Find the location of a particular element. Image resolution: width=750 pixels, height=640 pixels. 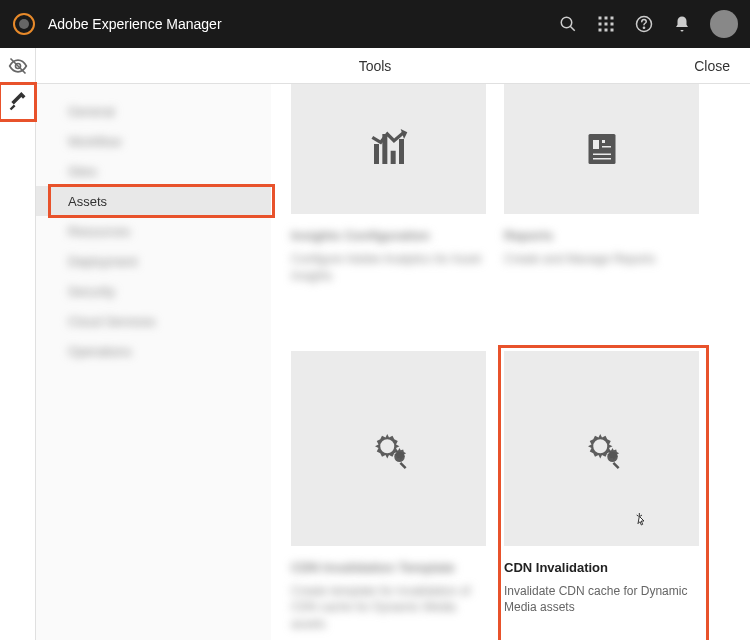

card-desc: Create template for invalidation of CDN … is located at coordinates (388, 608).